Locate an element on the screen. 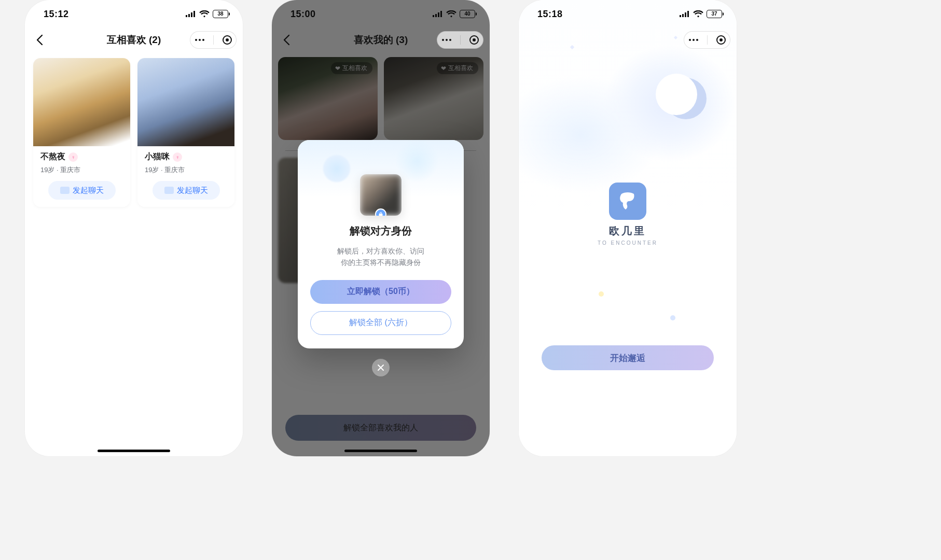 This screenshot has height=560, width=941. status-icons: 38 is located at coordinates (207, 14).